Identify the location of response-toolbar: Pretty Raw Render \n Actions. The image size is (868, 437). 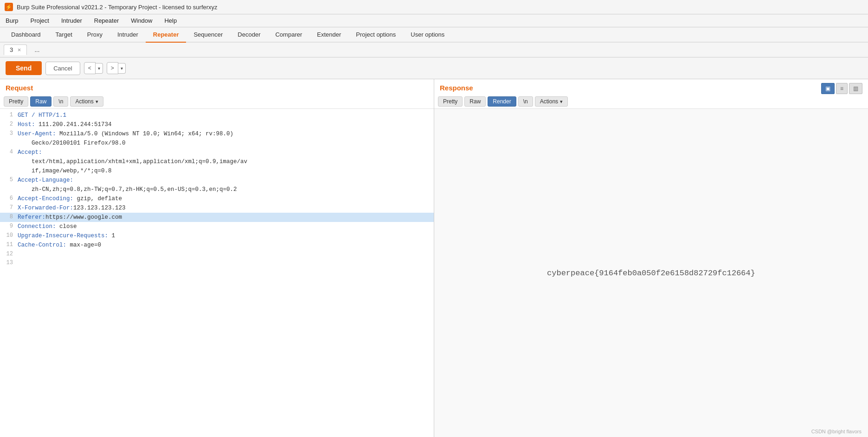
(651, 102).